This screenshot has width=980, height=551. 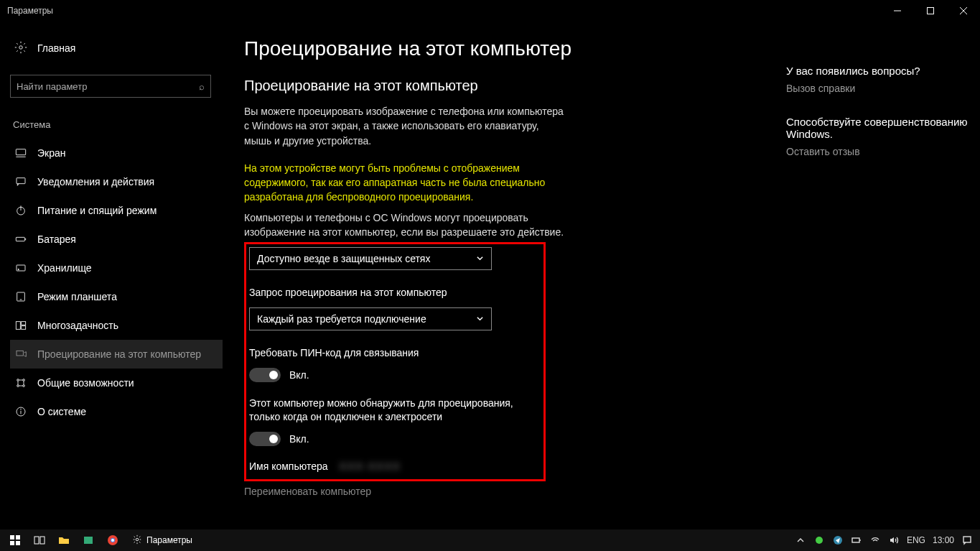 I want to click on power-icon, so click(x=21, y=210).